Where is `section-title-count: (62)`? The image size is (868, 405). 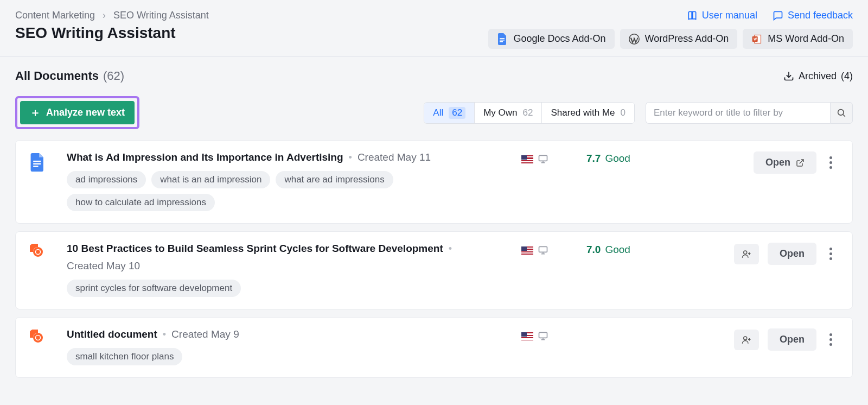 section-title-count: (62) is located at coordinates (114, 76).